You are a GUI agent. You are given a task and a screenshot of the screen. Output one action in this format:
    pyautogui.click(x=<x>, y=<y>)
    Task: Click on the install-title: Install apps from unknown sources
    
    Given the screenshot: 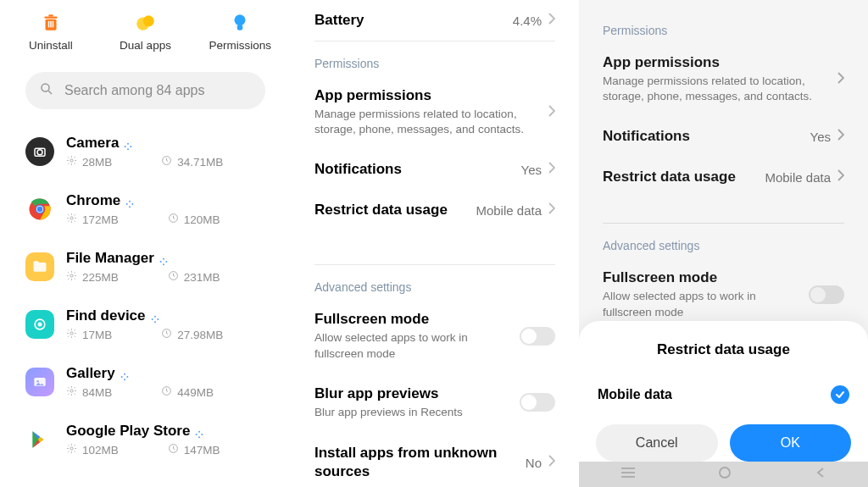 What is the action you would take?
    pyautogui.click(x=415, y=462)
    